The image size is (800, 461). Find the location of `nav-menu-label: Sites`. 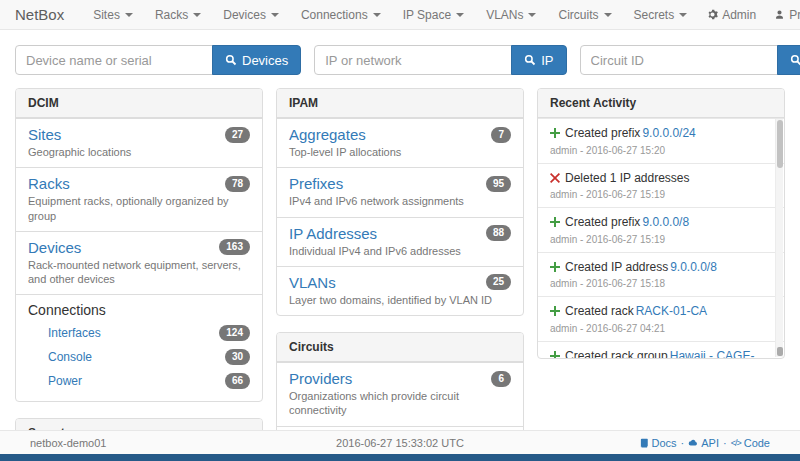

nav-menu-label: Sites is located at coordinates (106, 15).